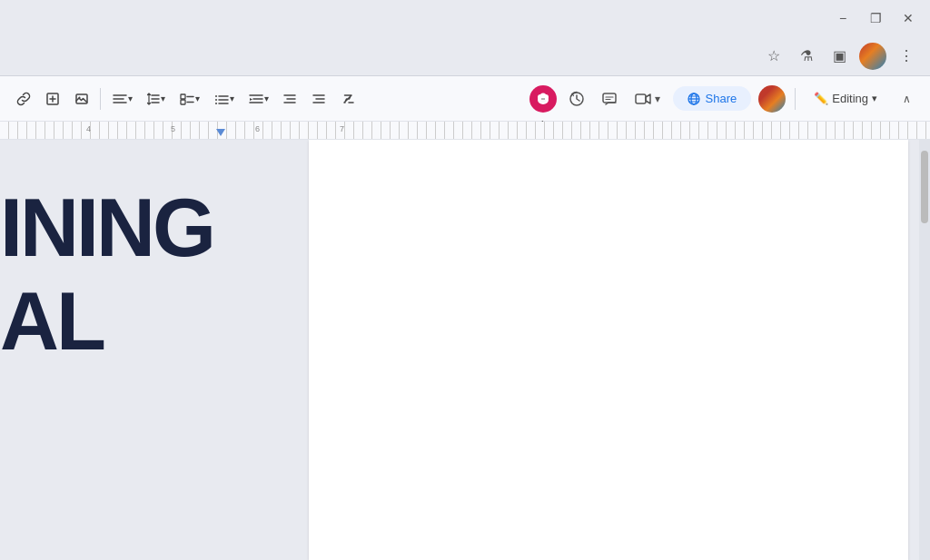 The image size is (930, 560). What do you see at coordinates (53, 99) in the screenshot?
I see `insert-icon` at bounding box center [53, 99].